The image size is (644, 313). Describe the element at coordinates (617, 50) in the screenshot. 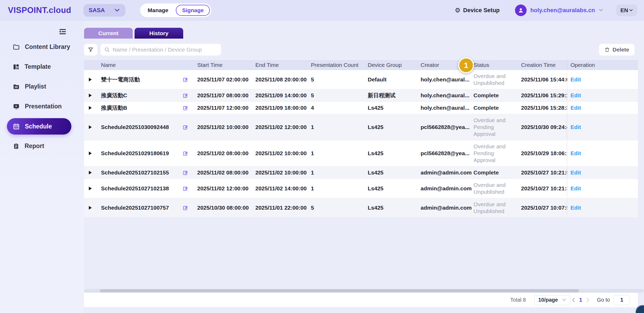

I see `delete-button: Delete` at that location.